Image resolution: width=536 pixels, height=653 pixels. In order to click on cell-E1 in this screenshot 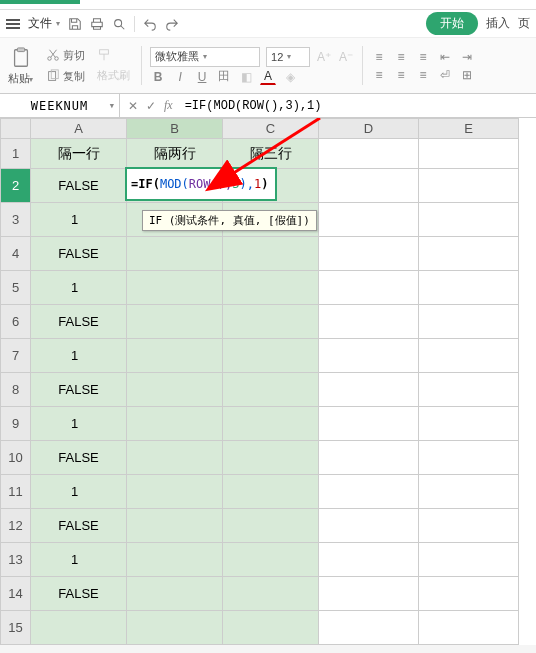, I will do `click(469, 154)`.